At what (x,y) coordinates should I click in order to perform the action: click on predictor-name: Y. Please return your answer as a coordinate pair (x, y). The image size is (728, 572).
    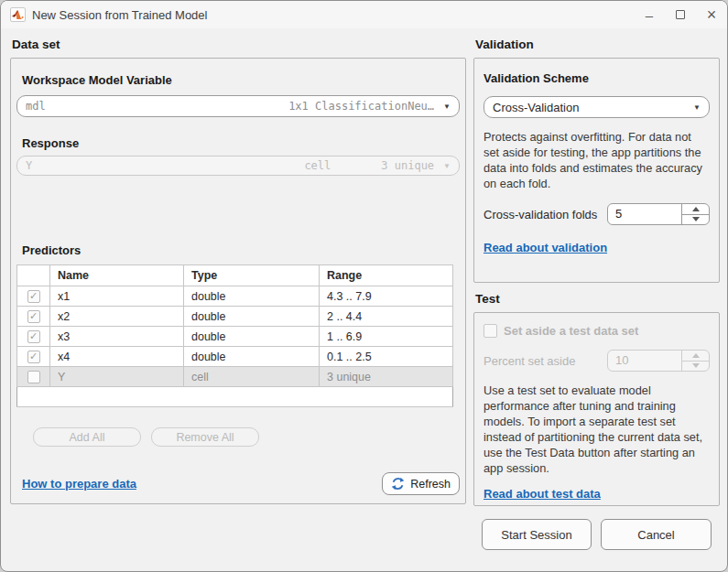
    Looking at the image, I should click on (117, 377).